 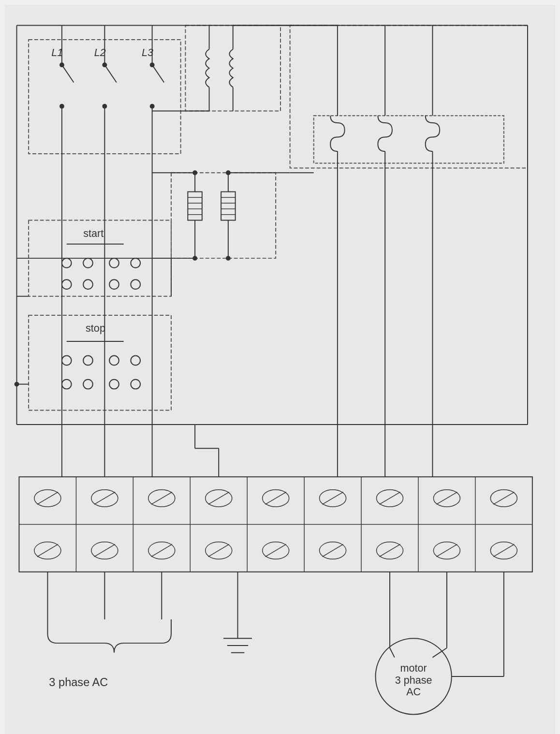 I want to click on start-label: start, so click(x=93, y=233).